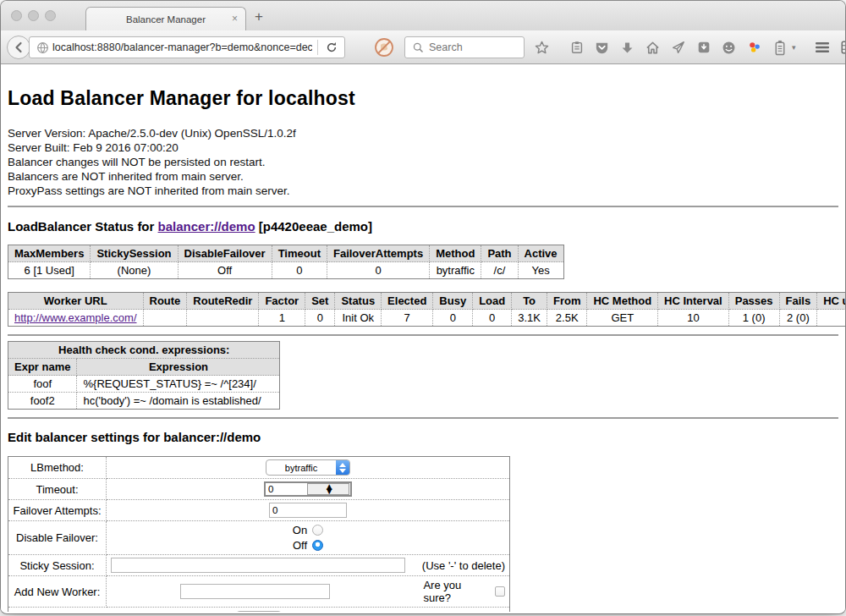  What do you see at coordinates (314, 227) in the screenshot?
I see `status-heading-suffix: [p4420eeae_demo]` at bounding box center [314, 227].